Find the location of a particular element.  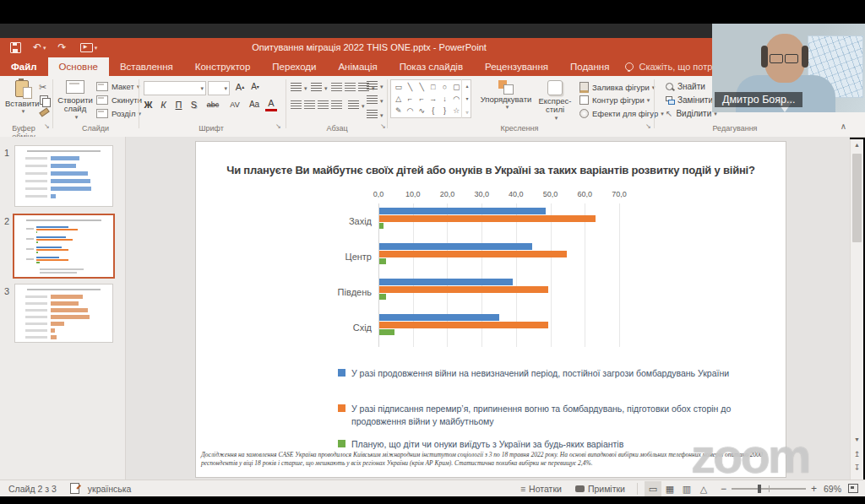

notes-toggle: Нотатки is located at coordinates (546, 489).